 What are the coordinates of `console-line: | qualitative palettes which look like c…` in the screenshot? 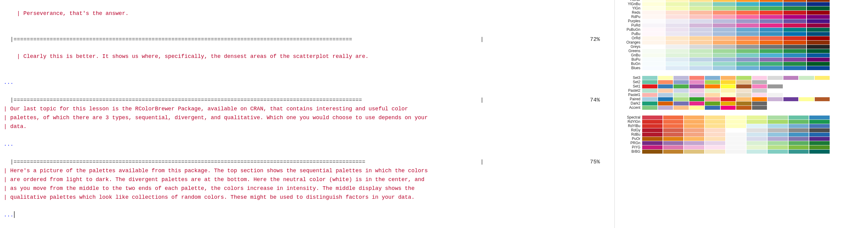 It's located at (307, 197).